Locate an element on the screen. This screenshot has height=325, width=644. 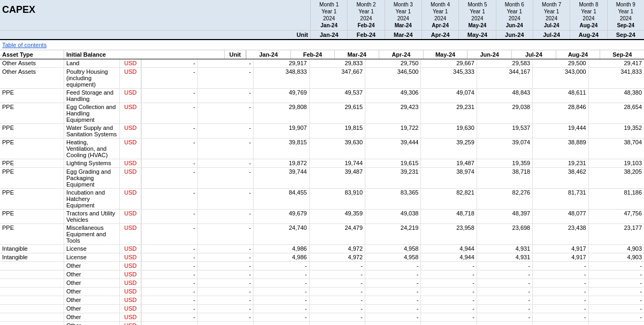
header-months: Month 1Year 12024Jan-24Month 2Year 12024… is located at coordinates (477, 15).